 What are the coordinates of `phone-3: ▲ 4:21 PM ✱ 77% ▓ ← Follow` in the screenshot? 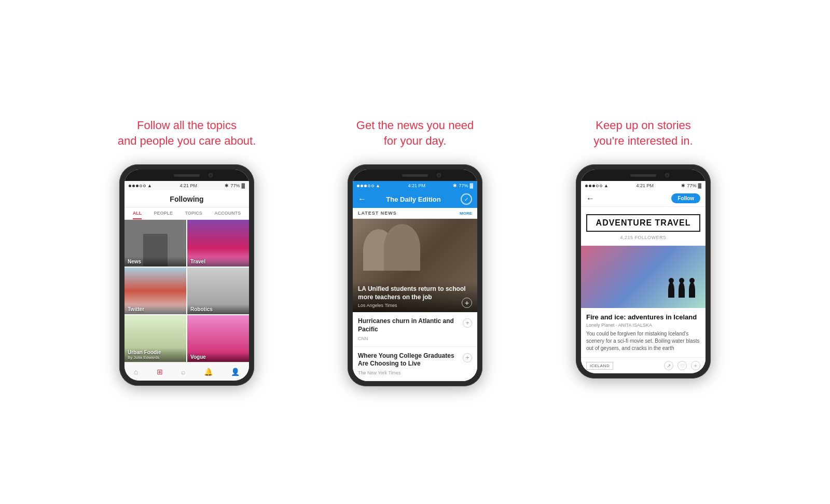 It's located at (643, 272).